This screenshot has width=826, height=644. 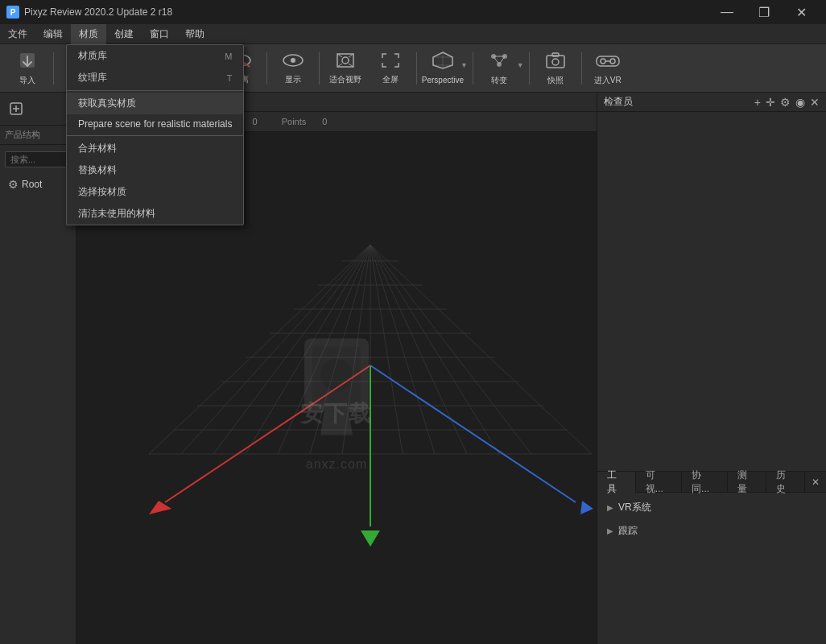 I want to click on tree-item-root: ⚙ Root, so click(x=38, y=184).